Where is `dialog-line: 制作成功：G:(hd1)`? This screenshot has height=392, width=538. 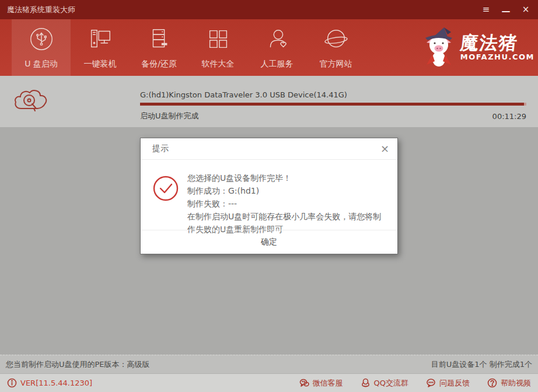 dialog-line: 制作成功：G:(hd1) is located at coordinates (287, 191).